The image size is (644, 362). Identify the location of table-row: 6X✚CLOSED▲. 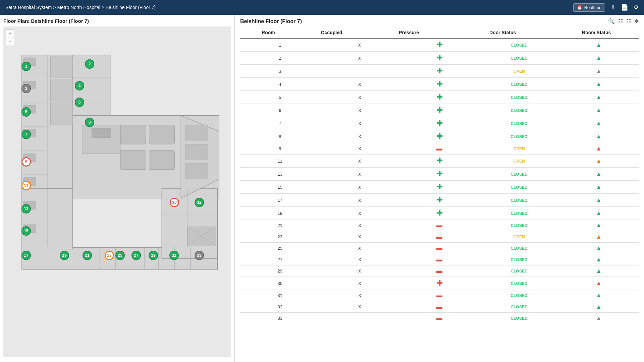
(439, 111).